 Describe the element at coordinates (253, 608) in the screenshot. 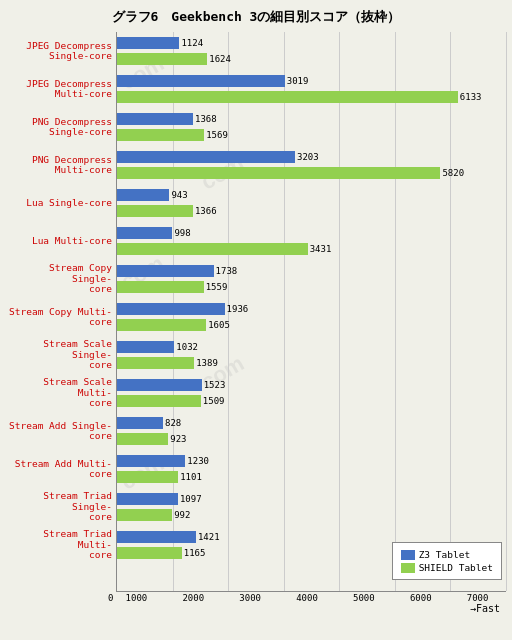

I see `fast-label: →Fast` at that location.